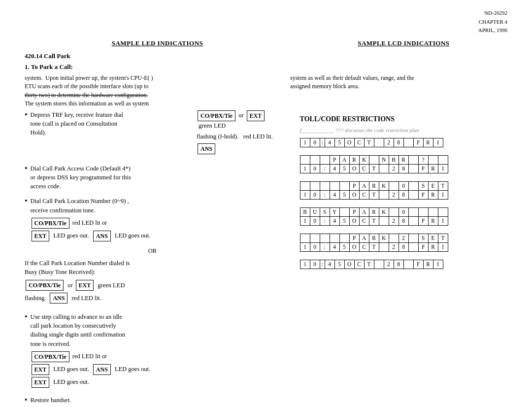 This screenshot has height=407, width=532. What do you see at coordinates (102, 236) in the screenshot?
I see `ans-btn-2: ANS` at bounding box center [102, 236].